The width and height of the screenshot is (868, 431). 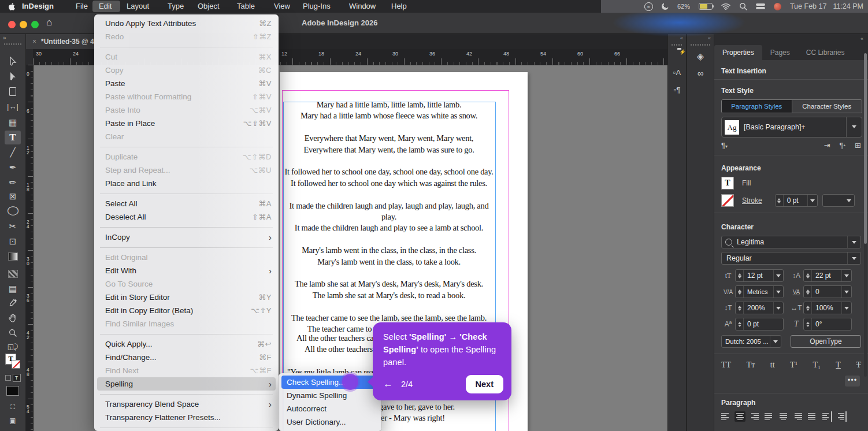 I want to click on menu-item-quick-apply: Quick Apply...⌘↩, so click(x=186, y=344).